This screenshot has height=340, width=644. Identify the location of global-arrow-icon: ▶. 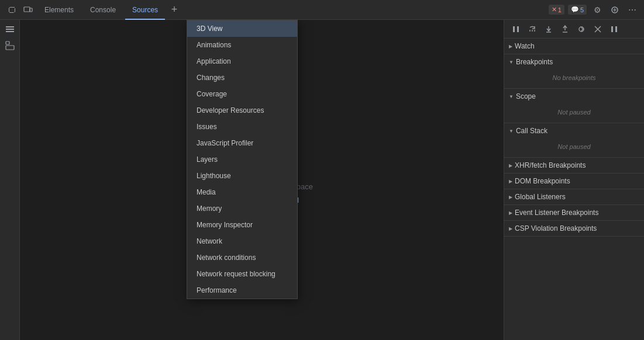
(511, 197).